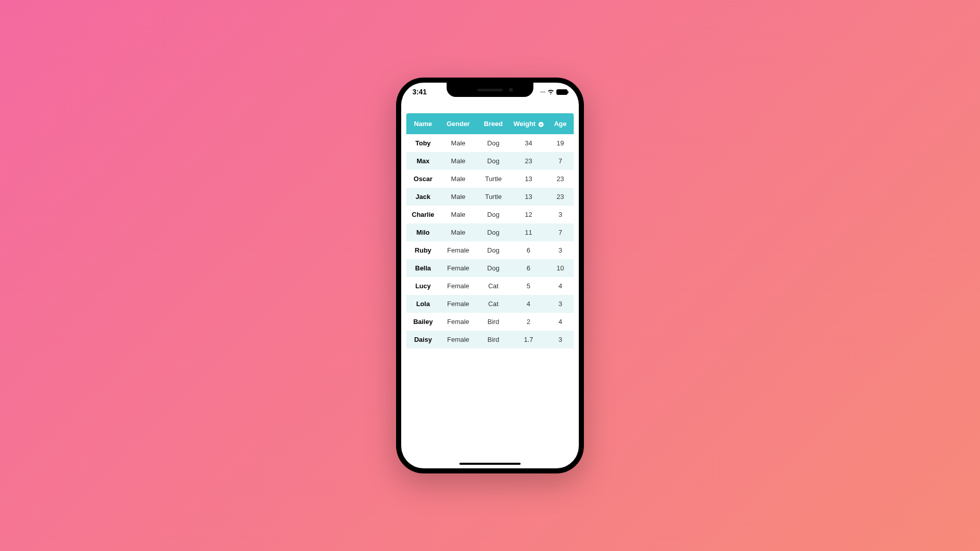 The image size is (980, 551). Describe the element at coordinates (543, 92) in the screenshot. I see `cellular-dots-icon: ••••` at that location.